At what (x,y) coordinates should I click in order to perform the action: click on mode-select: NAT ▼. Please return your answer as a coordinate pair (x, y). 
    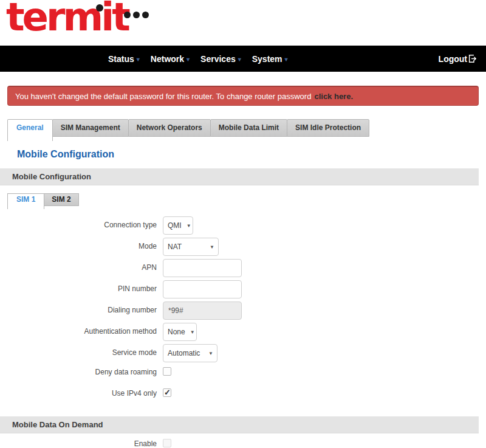
    Looking at the image, I should click on (191, 247).